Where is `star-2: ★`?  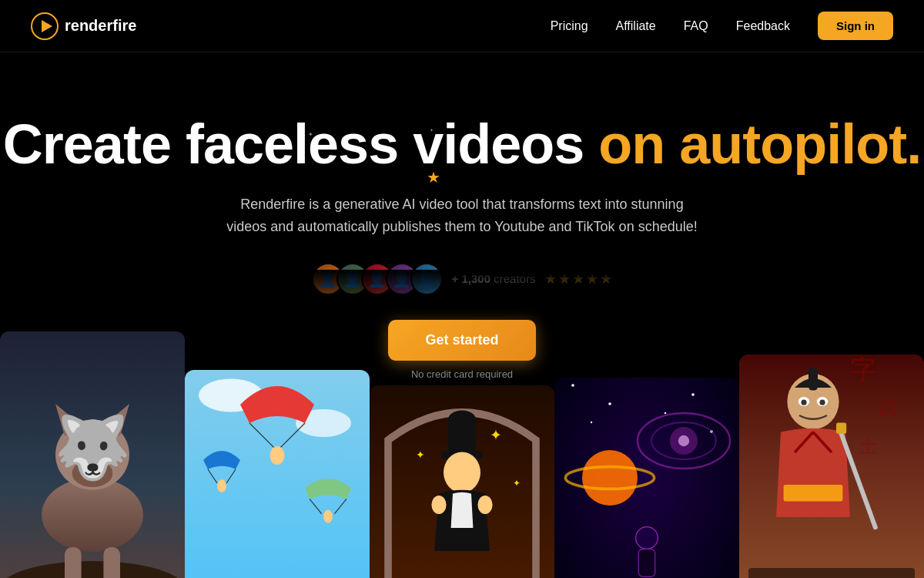
star-2: ★ is located at coordinates (564, 279).